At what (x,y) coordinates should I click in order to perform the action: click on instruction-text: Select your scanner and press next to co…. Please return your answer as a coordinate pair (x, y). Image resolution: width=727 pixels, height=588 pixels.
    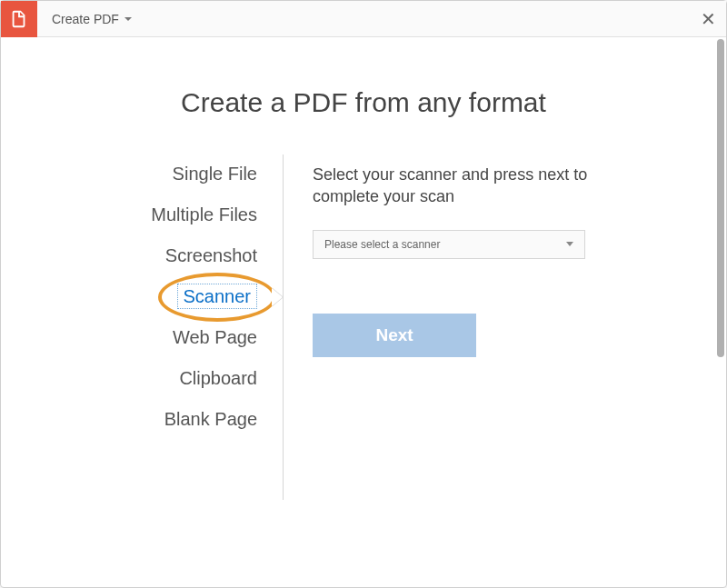
    Looking at the image, I should click on (463, 185).